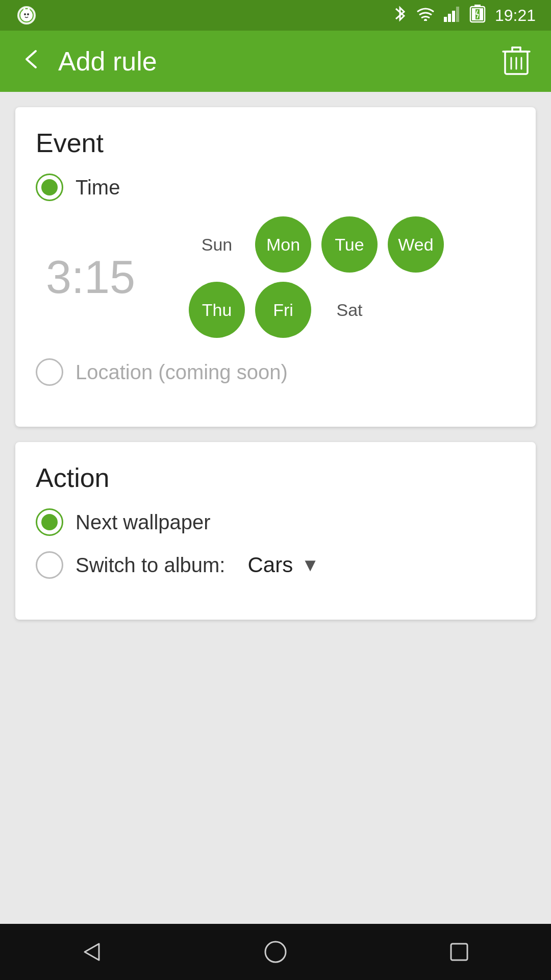 Image resolution: width=551 pixels, height=980 pixels. I want to click on nav-recents-button, so click(459, 952).